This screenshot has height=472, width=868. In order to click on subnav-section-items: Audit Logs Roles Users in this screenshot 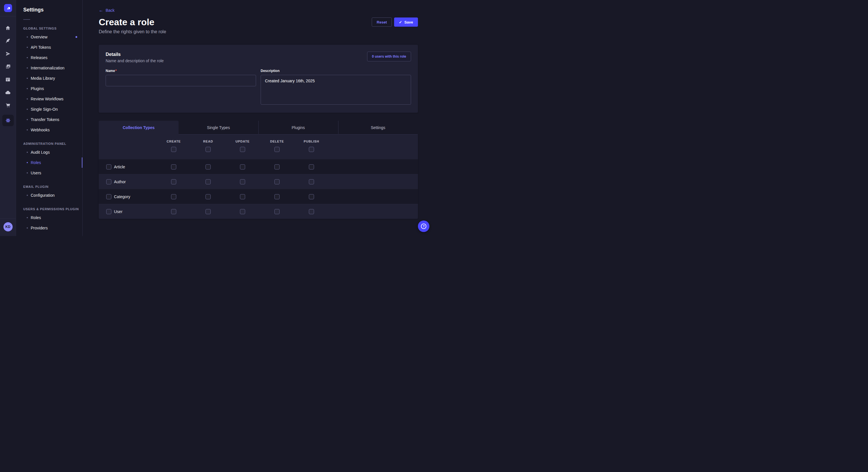, I will do `click(49, 163)`.